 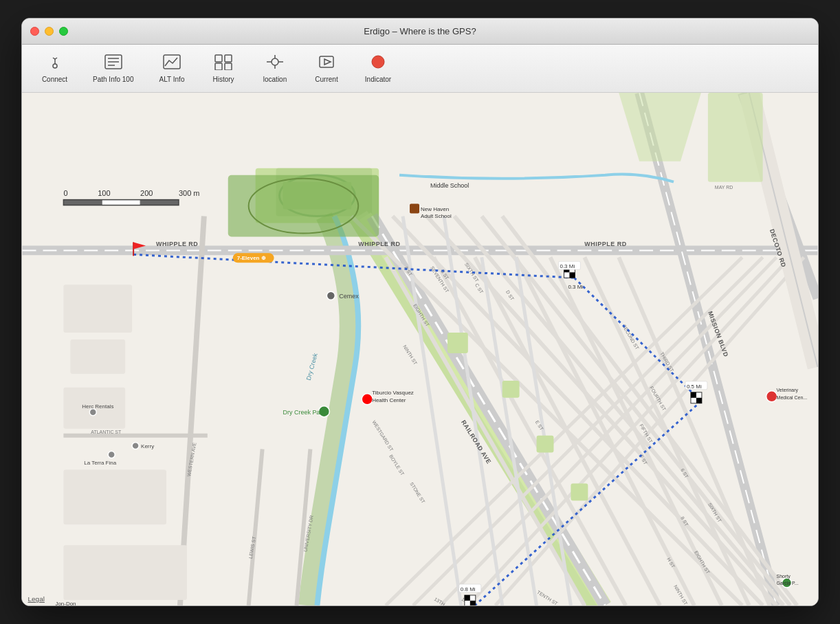 What do you see at coordinates (393, 393) in the screenshot?
I see `svg-text: Tiburcio Vasquez` at bounding box center [393, 393].